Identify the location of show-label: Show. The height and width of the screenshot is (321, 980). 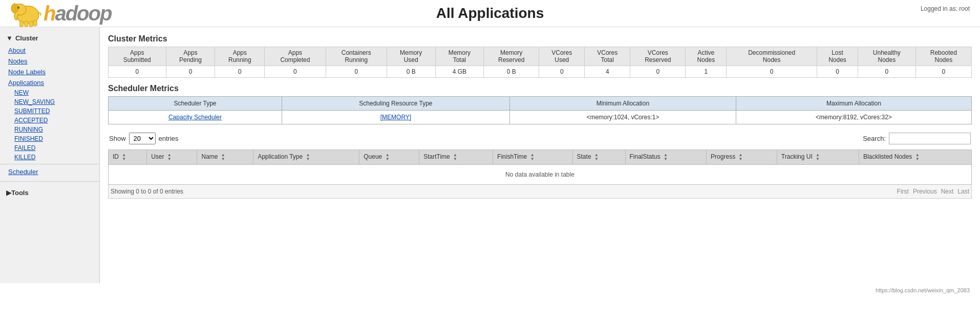
(118, 138).